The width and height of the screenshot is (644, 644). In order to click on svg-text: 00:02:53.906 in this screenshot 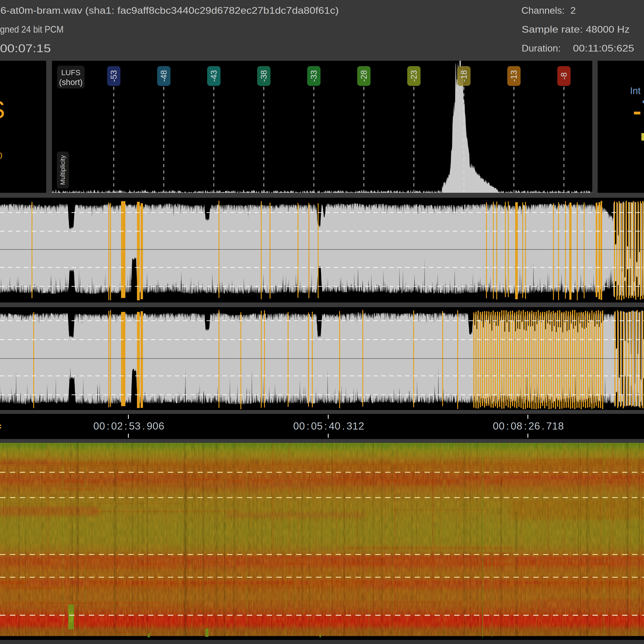, I will do `click(129, 426)`.